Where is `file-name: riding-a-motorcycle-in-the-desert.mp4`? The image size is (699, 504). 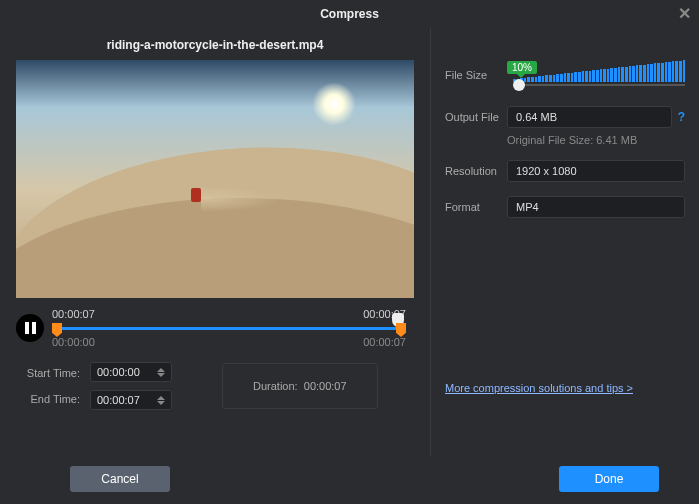 file-name: riding-a-motorcycle-in-the-desert.mp4 is located at coordinates (215, 45).